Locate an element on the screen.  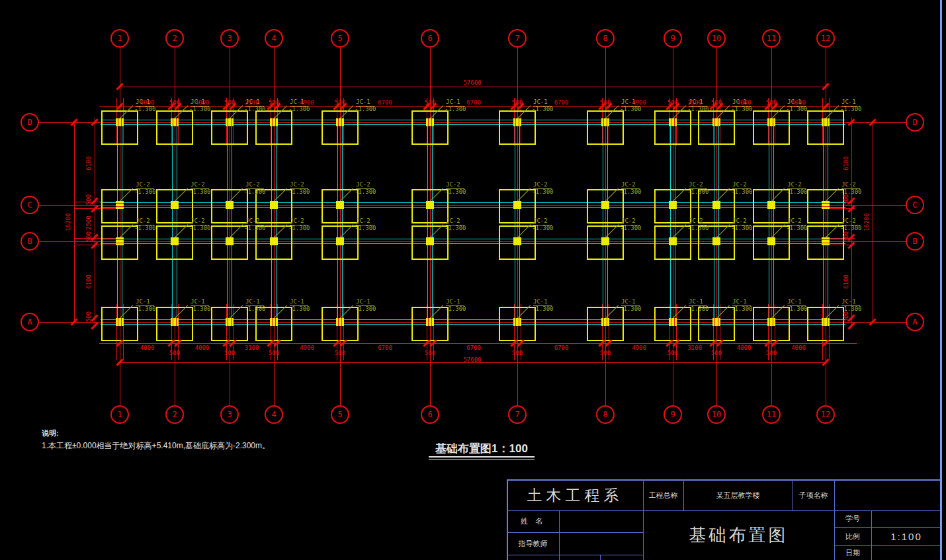
dim-line-overall-top is located at coordinates (472, 87).